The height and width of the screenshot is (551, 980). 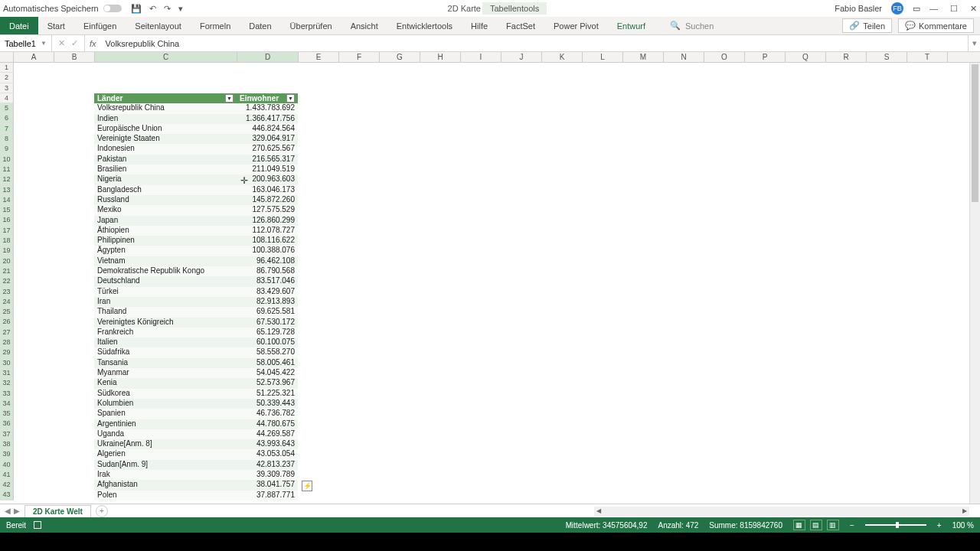 What do you see at coordinates (196, 148) in the screenshot?
I see `table-row: Indonesien270.625.567` at bounding box center [196, 148].